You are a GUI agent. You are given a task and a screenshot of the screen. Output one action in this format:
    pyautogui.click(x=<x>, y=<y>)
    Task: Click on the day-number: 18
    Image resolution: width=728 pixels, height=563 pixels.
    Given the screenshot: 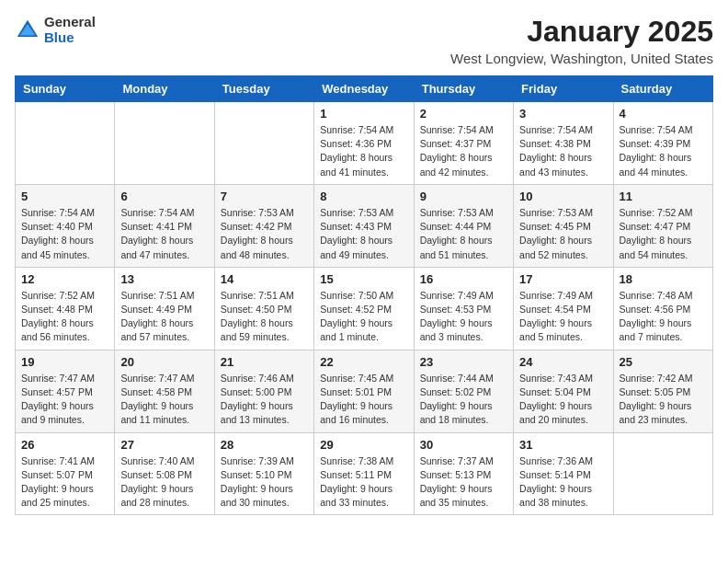 What is the action you would take?
    pyautogui.click(x=664, y=280)
    